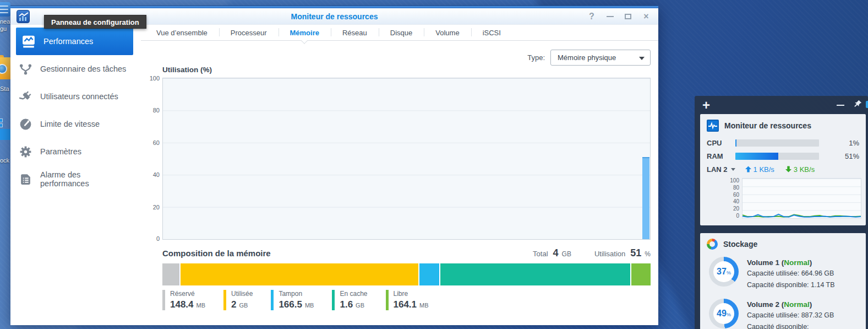 Image resolution: width=868 pixels, height=329 pixels. I want to click on legend-free: Libre 164.1MB, so click(407, 300).